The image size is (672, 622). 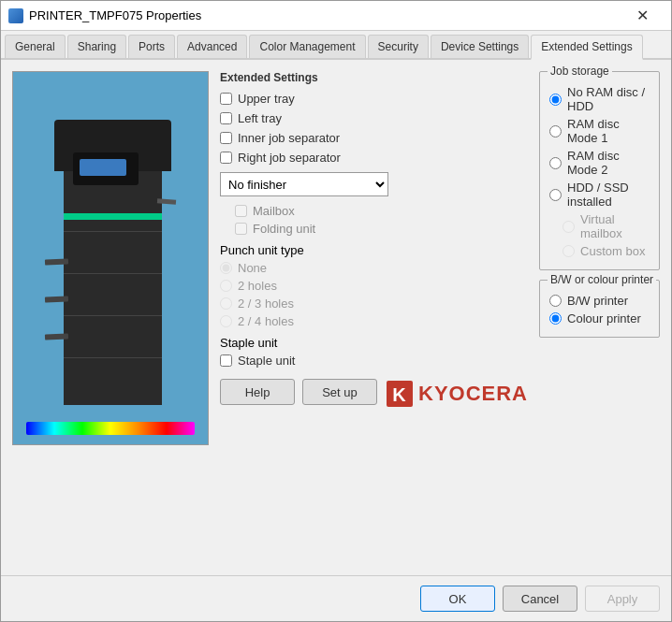 What do you see at coordinates (374, 361) in the screenshot?
I see `staple-unit-row: Staple unit` at bounding box center [374, 361].